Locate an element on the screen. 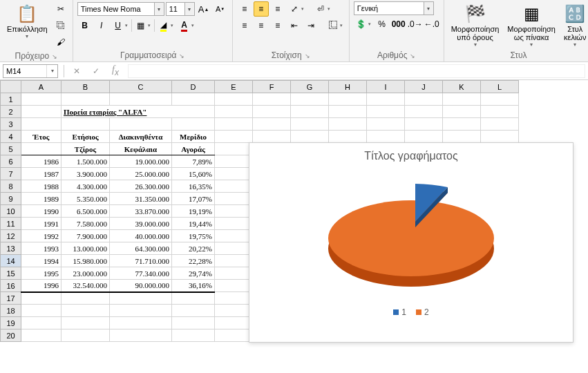 The height and width of the screenshot is (373, 588). column-header: K is located at coordinates (462, 87).